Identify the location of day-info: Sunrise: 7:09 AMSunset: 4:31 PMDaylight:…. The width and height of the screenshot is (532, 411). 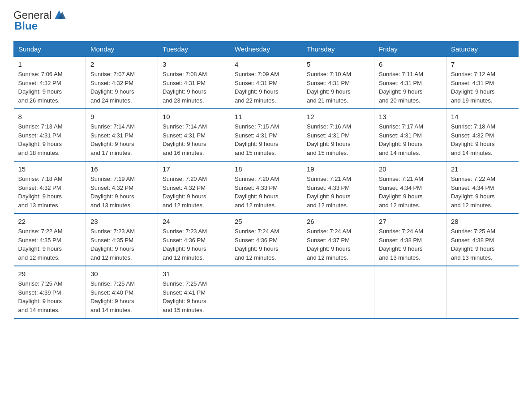
(266, 87).